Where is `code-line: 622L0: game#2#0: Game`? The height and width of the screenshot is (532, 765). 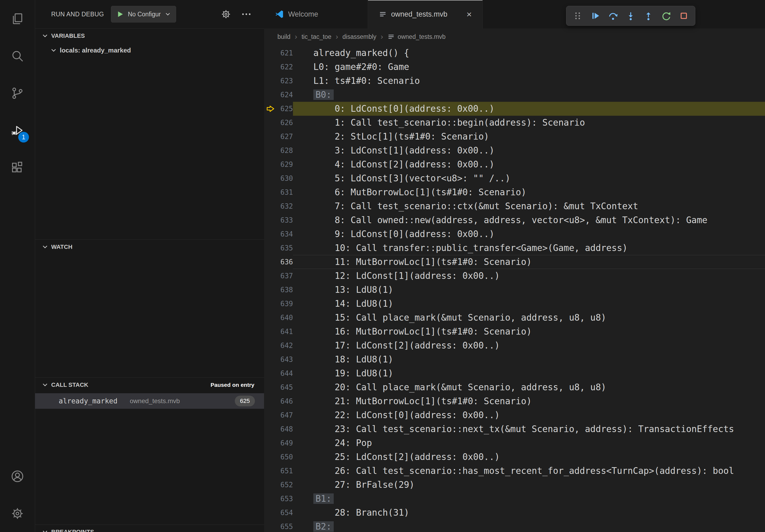
code-line: 622L0: game#2#0: Game is located at coordinates (514, 67).